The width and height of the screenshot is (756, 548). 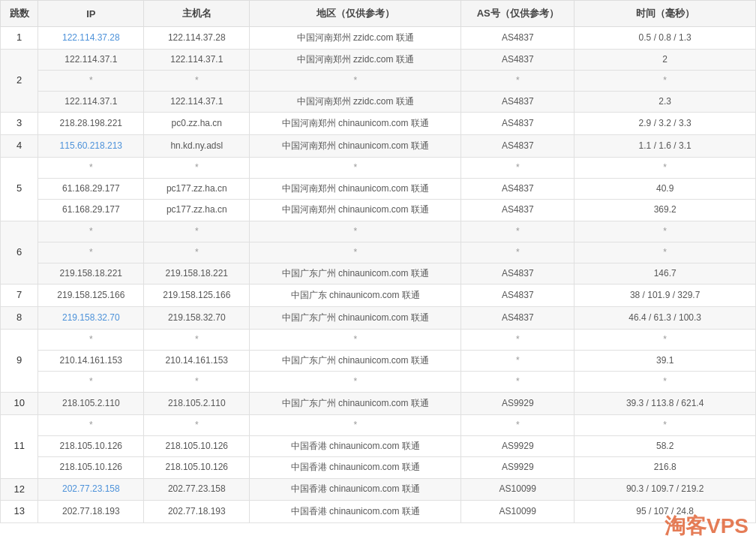 What do you see at coordinates (92, 360) in the screenshot?
I see `ip-cell: 210.14.161.153` at bounding box center [92, 360].